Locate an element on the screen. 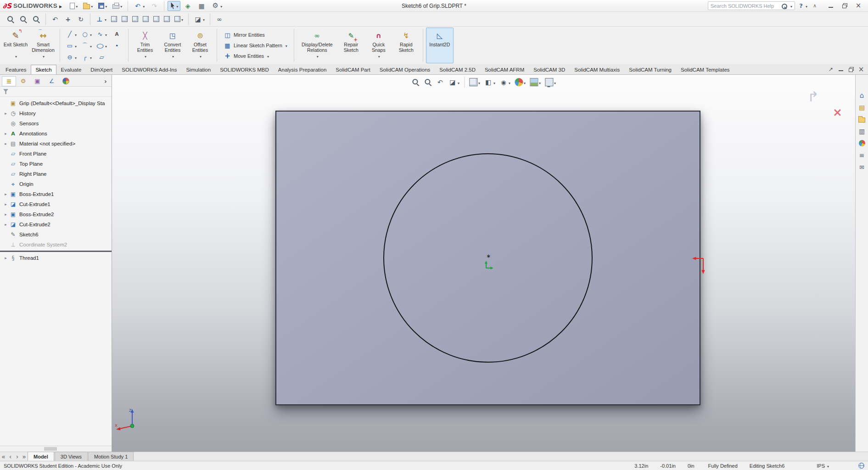 The height and width of the screenshot is (470, 868). search-dropdown-caret-icon is located at coordinates (791, 6).